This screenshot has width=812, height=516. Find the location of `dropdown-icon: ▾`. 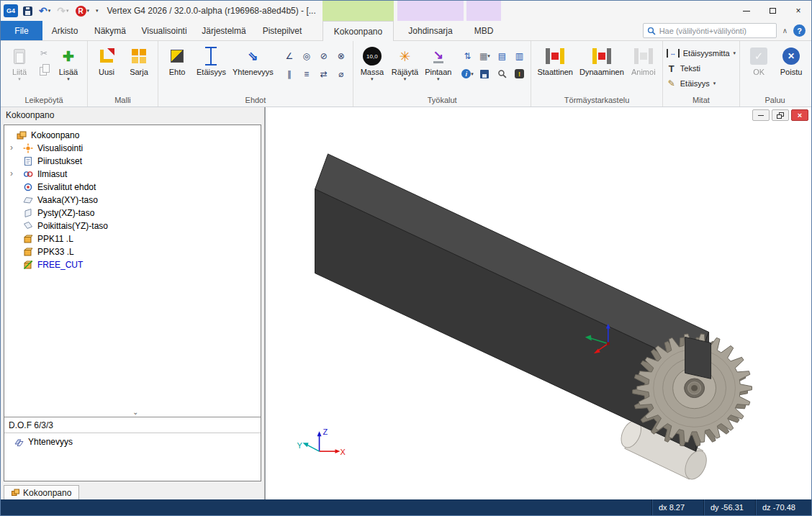

dropdown-icon: ▾ is located at coordinates (68, 79).